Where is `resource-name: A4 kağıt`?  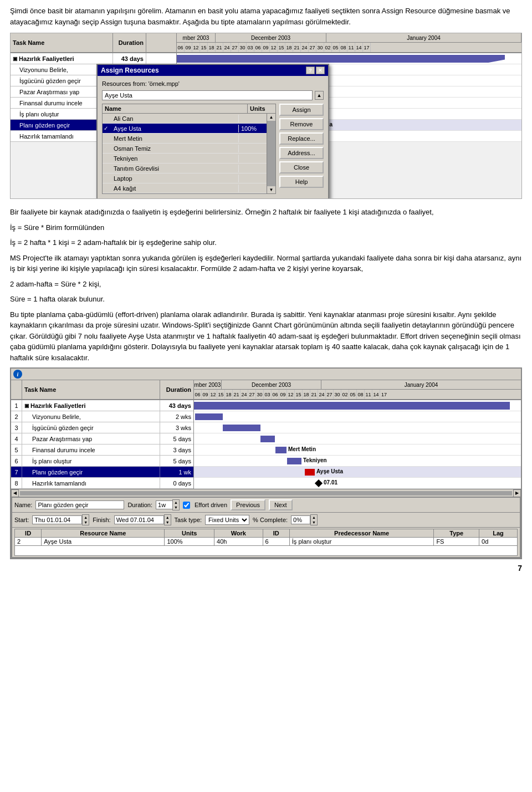 resource-name: A4 kağıt is located at coordinates (176, 188).